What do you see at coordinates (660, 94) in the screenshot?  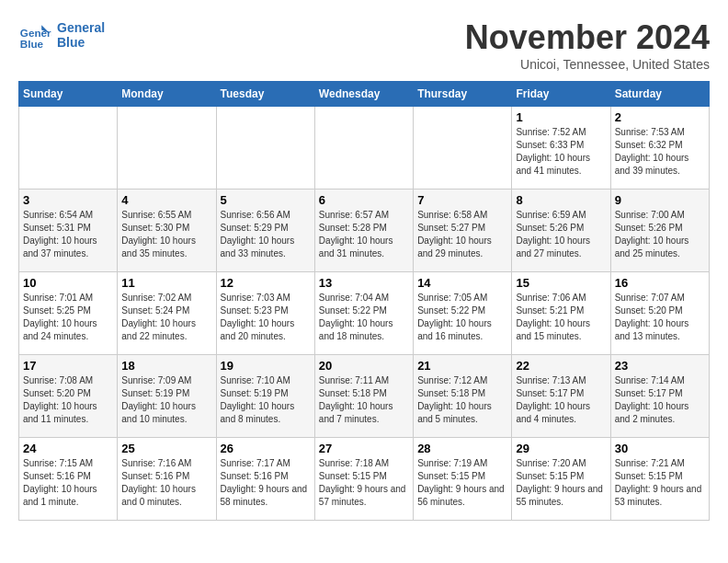 I see `weekday-header-saturday: Saturday` at bounding box center [660, 94].